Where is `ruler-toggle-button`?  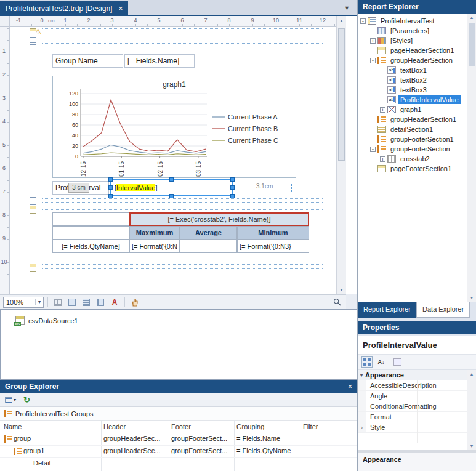 ruler-toggle-button is located at coordinates (100, 302).